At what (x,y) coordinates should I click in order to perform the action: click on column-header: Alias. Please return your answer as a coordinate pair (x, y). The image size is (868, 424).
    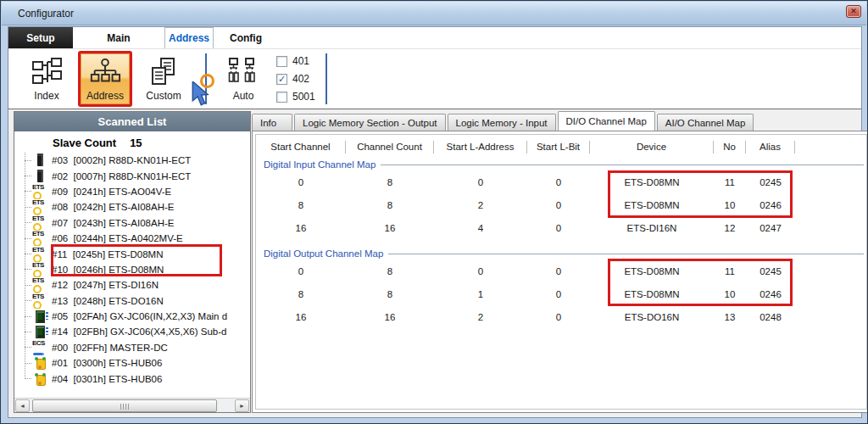
    Looking at the image, I should click on (771, 148).